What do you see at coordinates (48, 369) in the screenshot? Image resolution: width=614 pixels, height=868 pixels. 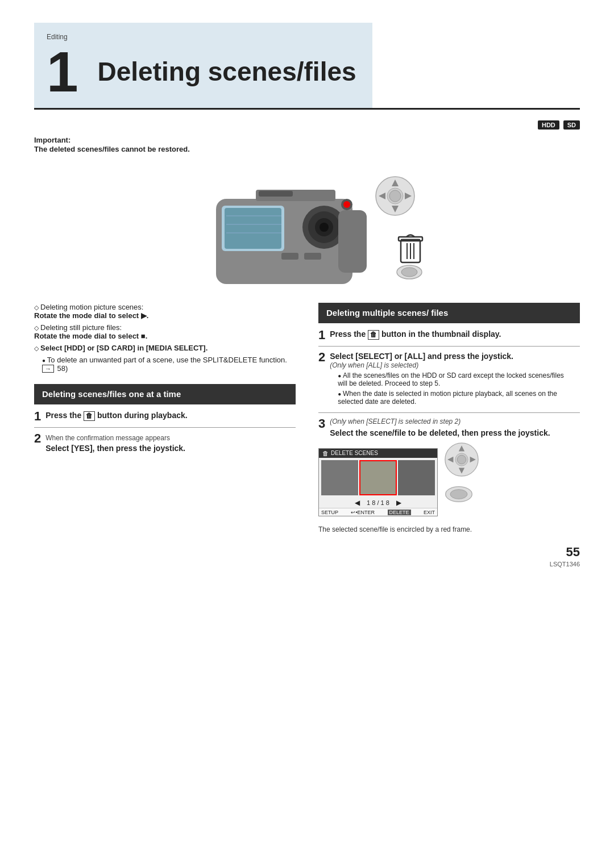 I see `arrow-ref-1: →` at bounding box center [48, 369].